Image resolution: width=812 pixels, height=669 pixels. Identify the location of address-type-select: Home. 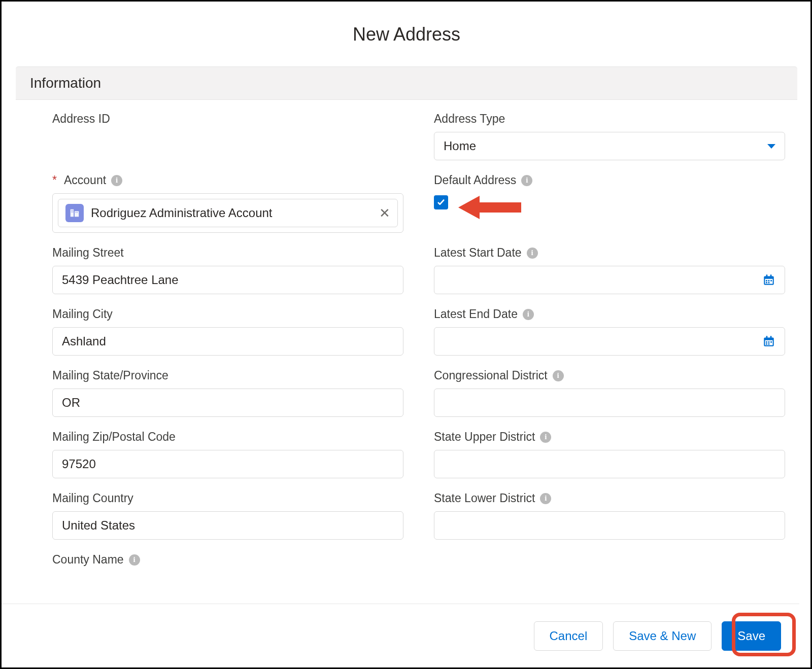
(610, 146).